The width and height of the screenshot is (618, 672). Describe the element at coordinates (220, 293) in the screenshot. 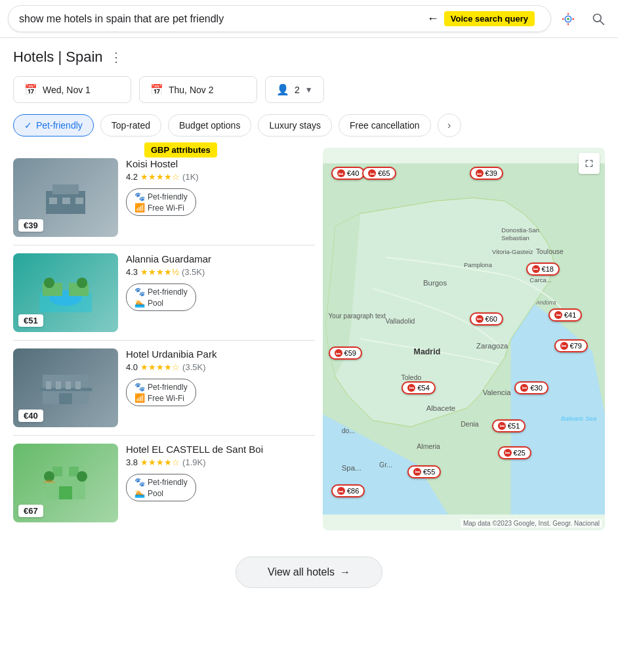

I see `hotel-info-2: Alannia Guardamar 4.3 ★★★★½ (3.5K) 🐾 Pet…` at that location.